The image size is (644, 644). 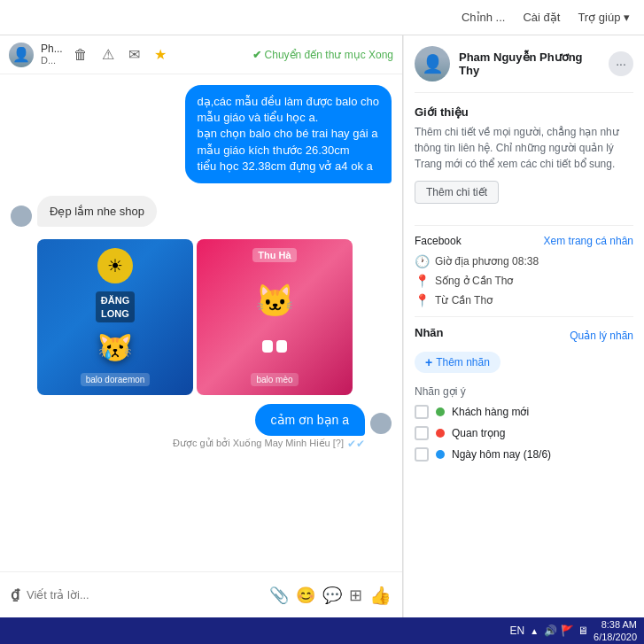 I want to click on moved-label: Chuyển đến thư mục Xong, so click(x=330, y=55).